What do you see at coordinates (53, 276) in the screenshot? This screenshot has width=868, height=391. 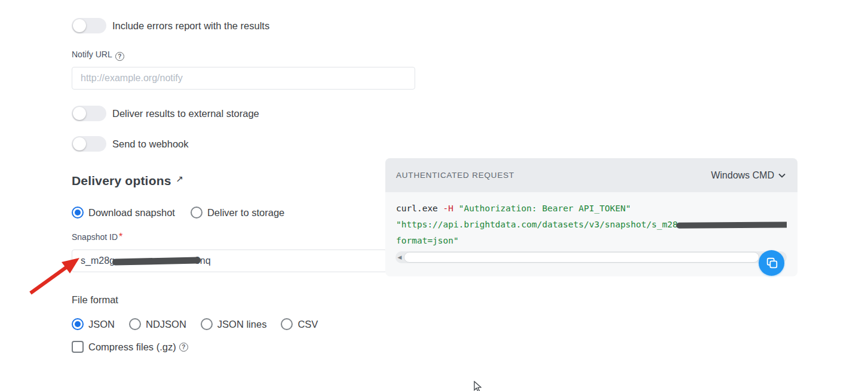 I see `annotation-arrow` at bounding box center [53, 276].